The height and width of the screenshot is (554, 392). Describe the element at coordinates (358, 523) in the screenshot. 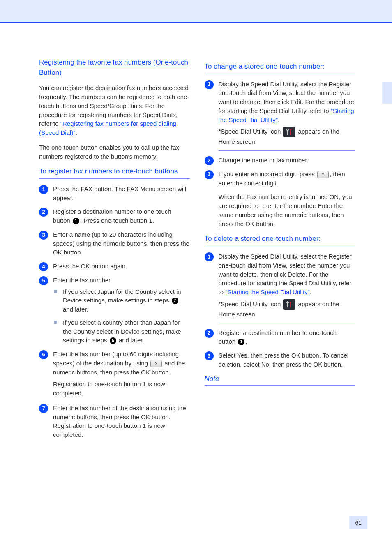

I see `page-number: 61` at that location.